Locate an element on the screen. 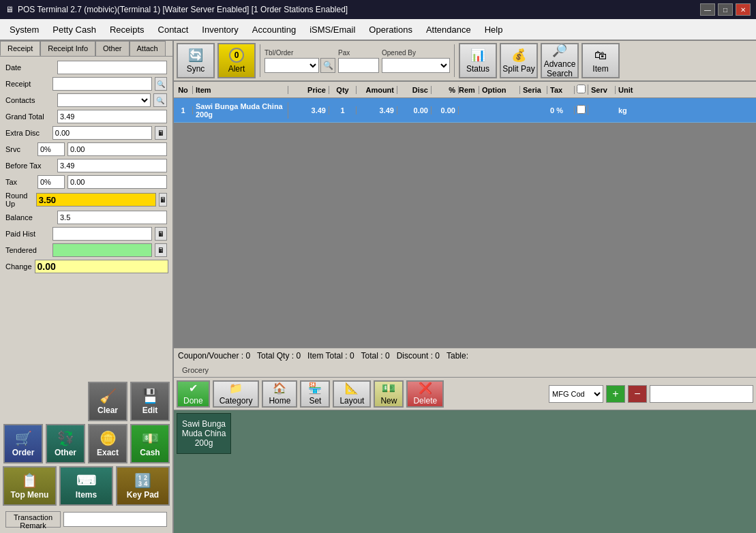 This screenshot has height=533, width=756. splitpay-label: Split Pay is located at coordinates (518, 69).